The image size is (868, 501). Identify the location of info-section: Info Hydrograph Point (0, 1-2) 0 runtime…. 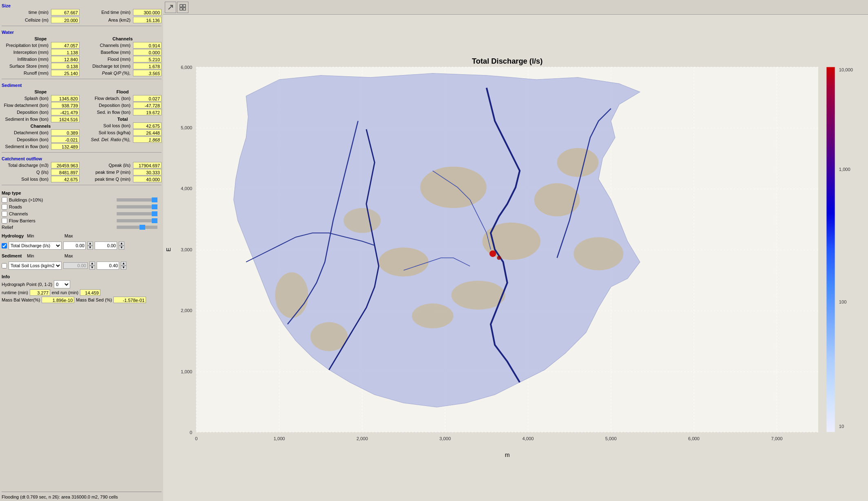
(82, 289).